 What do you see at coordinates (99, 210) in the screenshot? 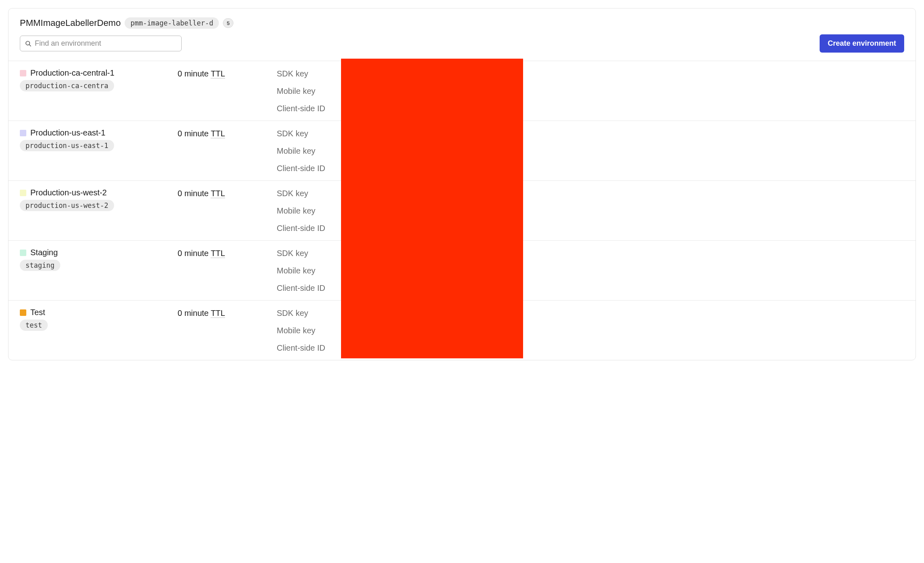
I see `environment-name-column: Production-us-west-2production-us-west-2` at bounding box center [99, 210].